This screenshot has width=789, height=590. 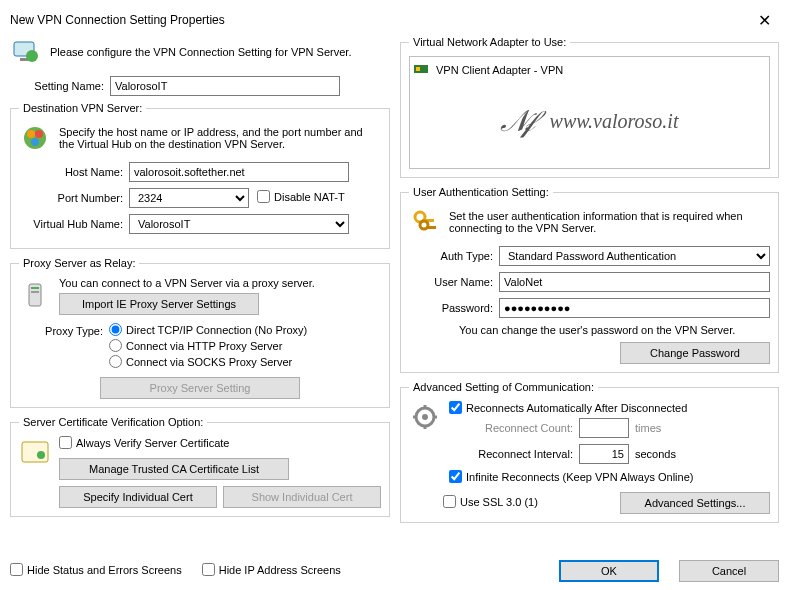 What do you see at coordinates (604, 454) in the screenshot?
I see `reconnect-interval-input` at bounding box center [604, 454].